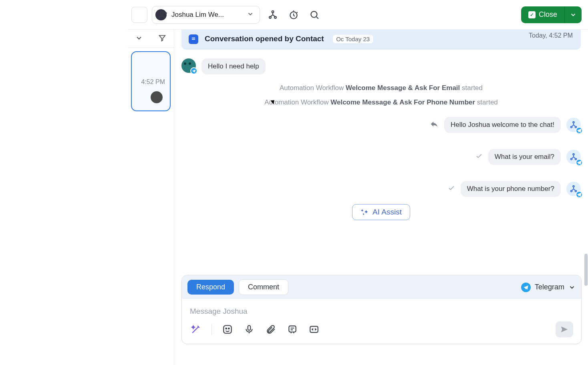  Describe the element at coordinates (551, 36) in the screenshot. I see `banner-timestamp: Today, 4:52 PM` at that location.